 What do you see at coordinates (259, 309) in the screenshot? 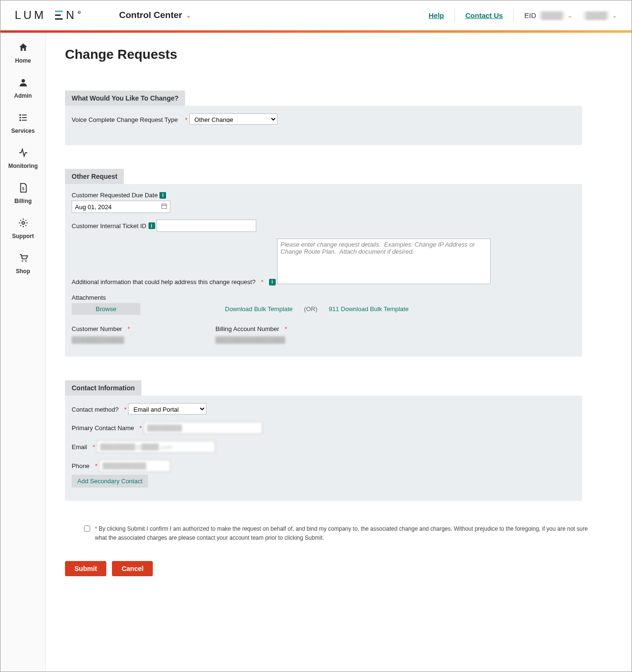
I see `download-bulk-template-link: Download Bulk Template` at bounding box center [259, 309].